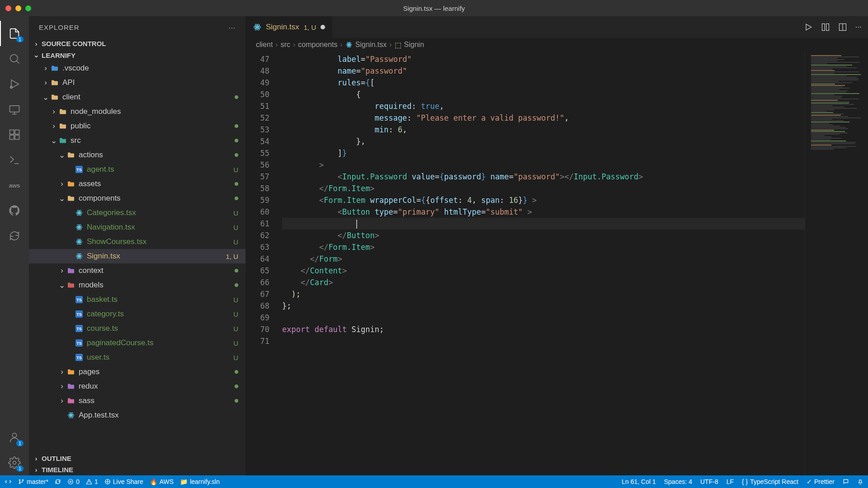 This screenshot has height=488, width=868. Describe the element at coordinates (137, 55) in the screenshot. I see `section-workspace: ⌄LEARNIFY` at that location.